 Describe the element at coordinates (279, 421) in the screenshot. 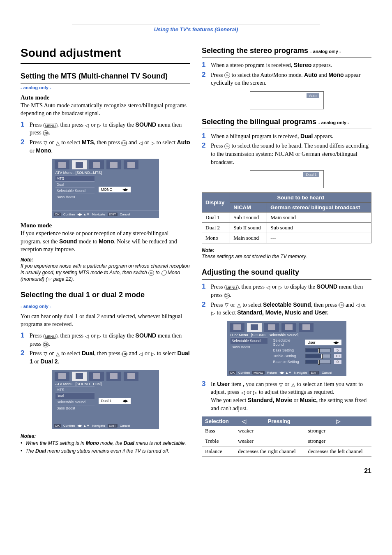

I see `th-pressing: Pressing` at that location.